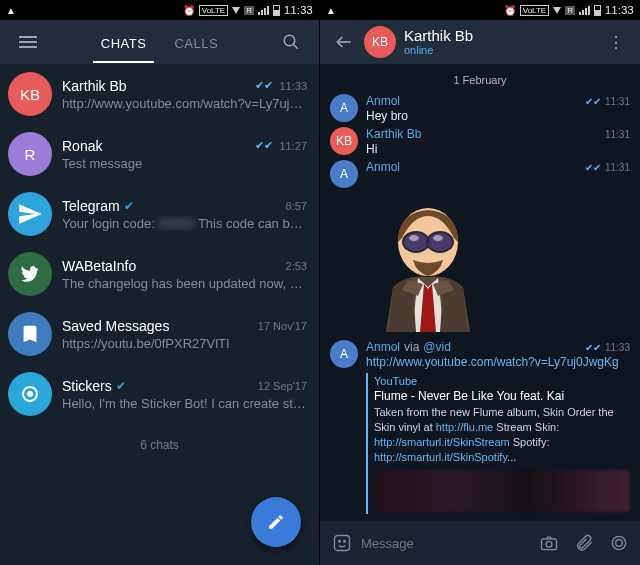 The image size is (640, 565). I want to click on message-time: 11:33, so click(618, 348).